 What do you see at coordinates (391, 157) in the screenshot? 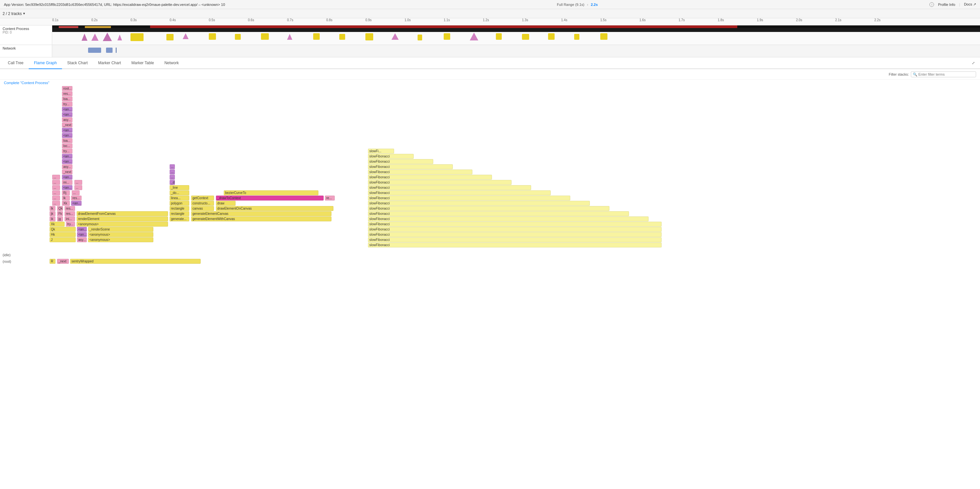
I see `flame-block-slow-fib1: slowFibonacci` at bounding box center [391, 157].